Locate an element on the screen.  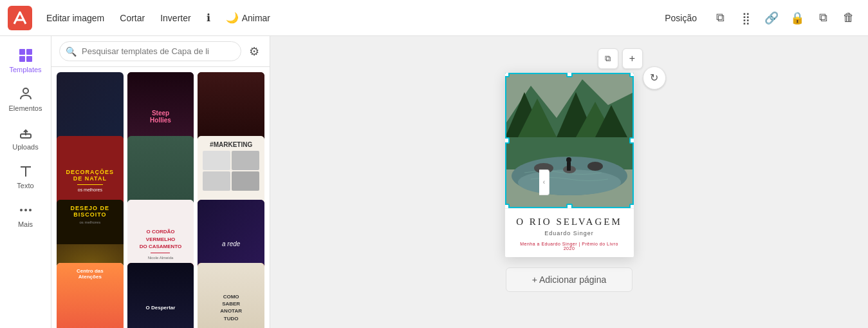
elements-icon is located at coordinates (26, 94).